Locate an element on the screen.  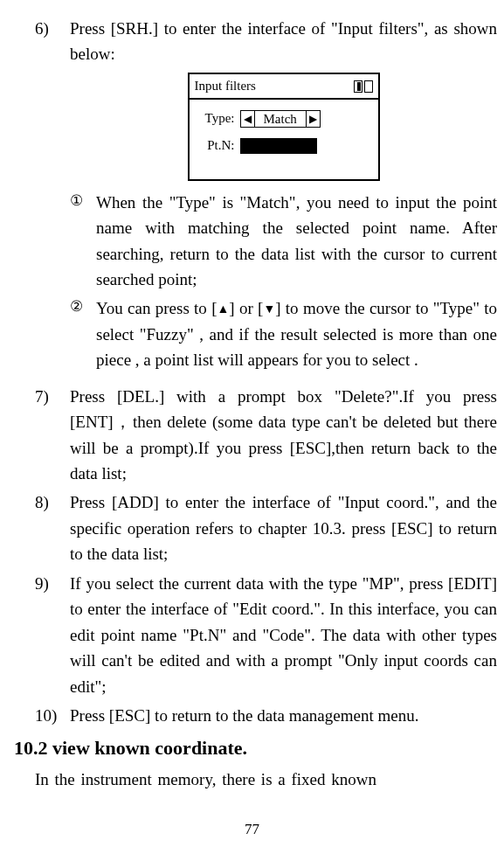
section-heading: 10.2 view known coordinate. is located at coordinates (255, 748).